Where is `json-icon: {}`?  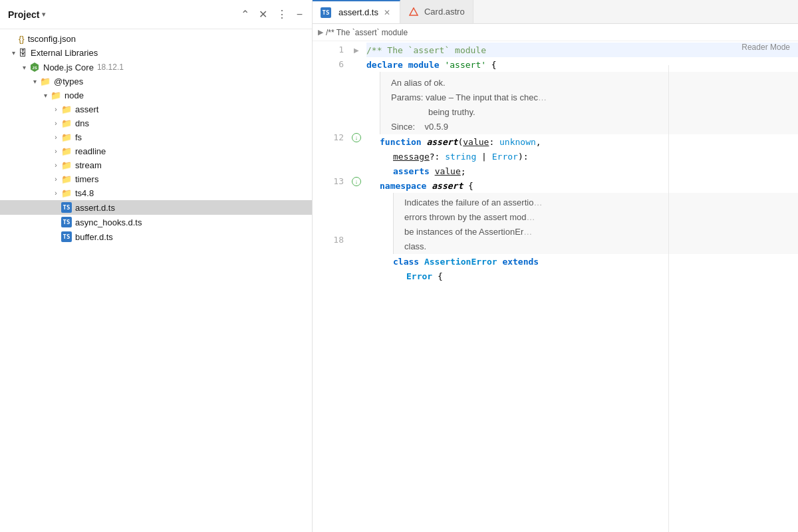
json-icon: {} is located at coordinates (21, 39).